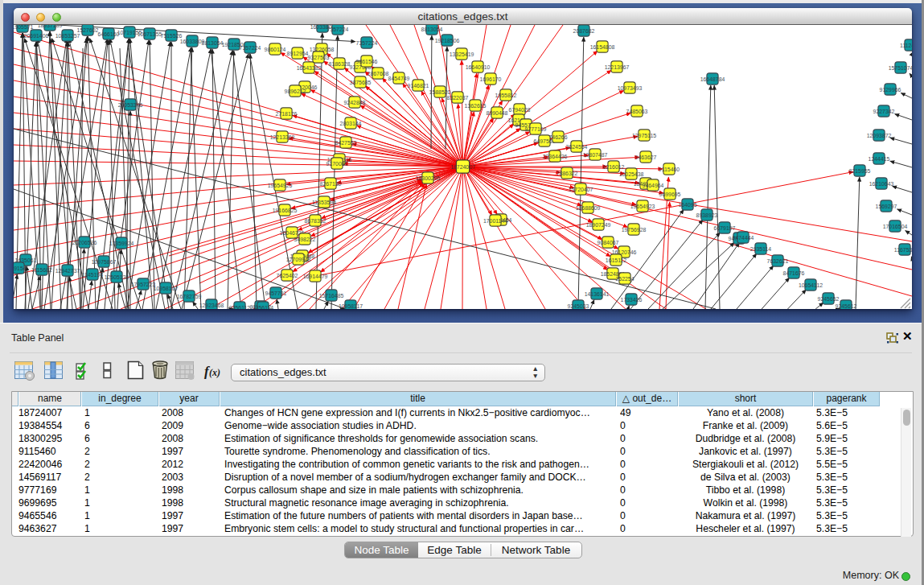 The width and height of the screenshot is (924, 585). Describe the element at coordinates (595, 154) in the screenshot. I see `svg-text: 10807487` at that location.